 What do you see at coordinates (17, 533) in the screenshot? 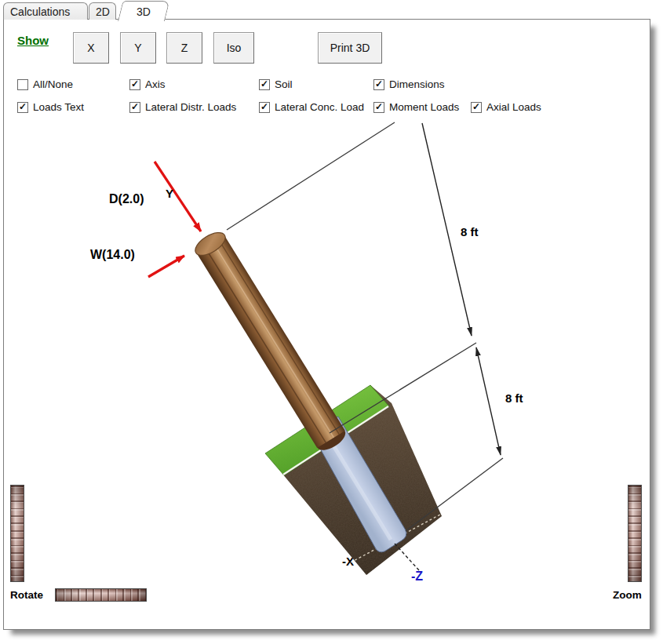
I see `rotate-vertical-slider` at bounding box center [17, 533].